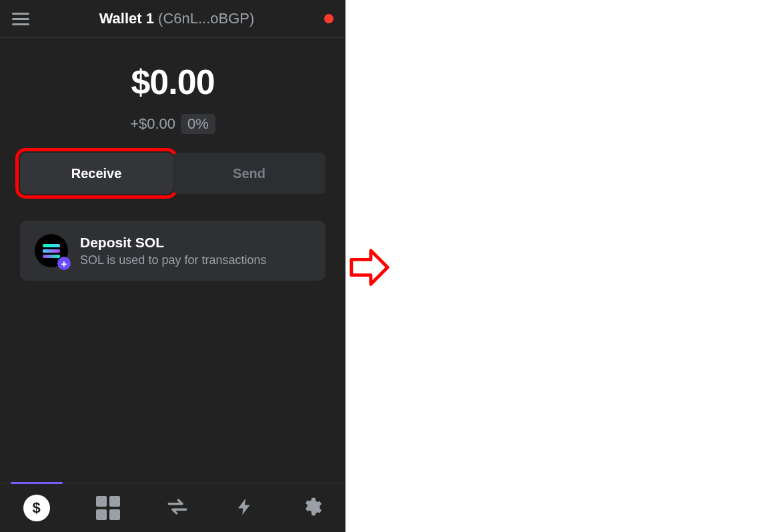 This screenshot has height=532, width=757. What do you see at coordinates (127, 19) in the screenshot?
I see `wallet-name: Wallet 1` at bounding box center [127, 19].